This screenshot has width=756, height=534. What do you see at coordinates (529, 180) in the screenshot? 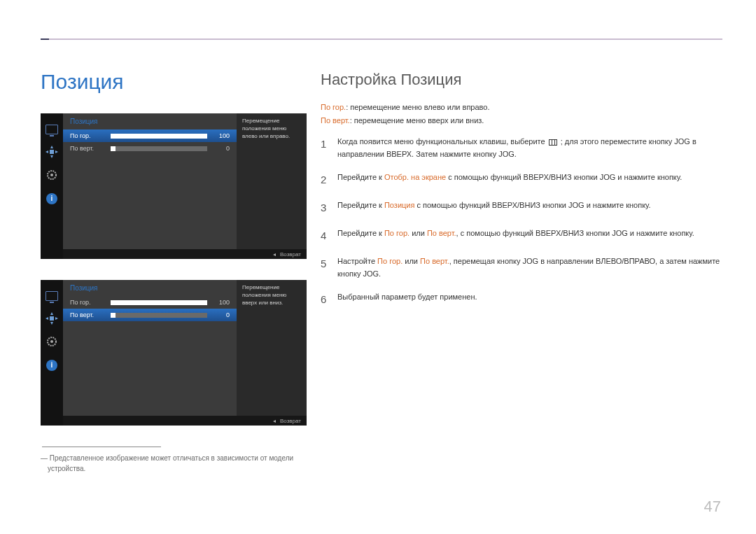
I see `step-body: Перейдите к Отобр. на экране с помощью ф…` at bounding box center [529, 180].